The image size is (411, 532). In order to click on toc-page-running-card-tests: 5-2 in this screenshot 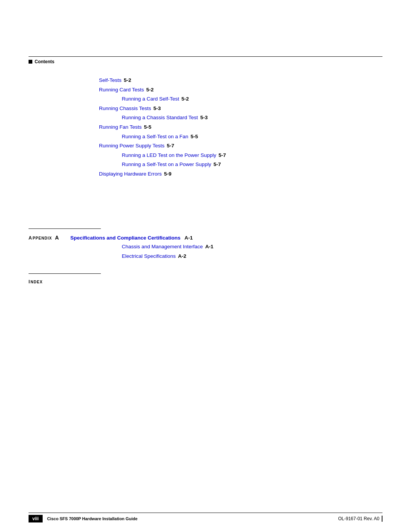, I will do `click(150, 90)`.